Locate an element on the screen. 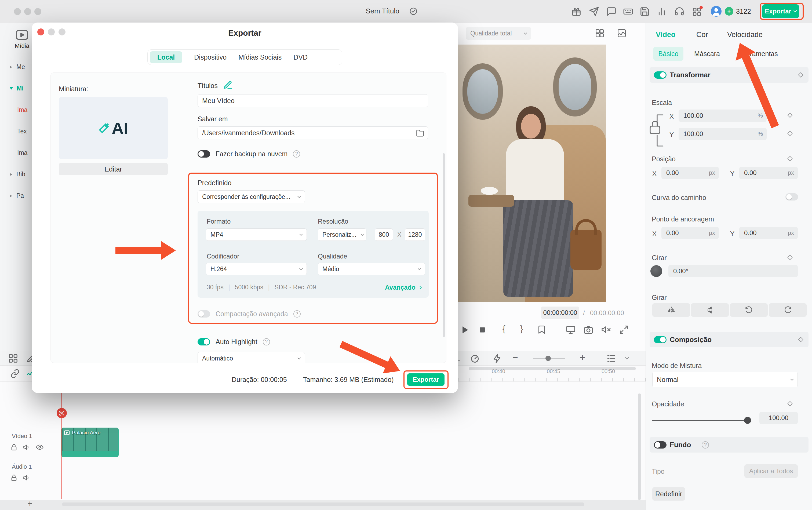 The image size is (812, 510). sidebar-item: Pa is located at coordinates (17, 196).